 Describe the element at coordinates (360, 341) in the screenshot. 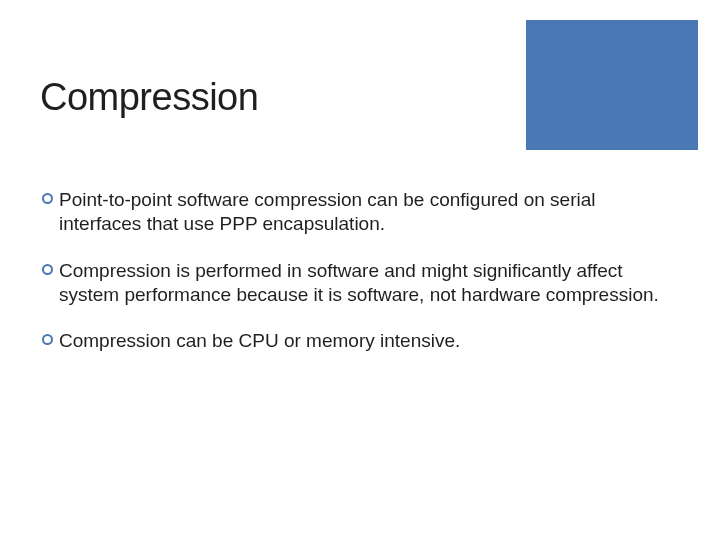

I see `list-item: Compression can be CPU or memory intensi…` at that location.